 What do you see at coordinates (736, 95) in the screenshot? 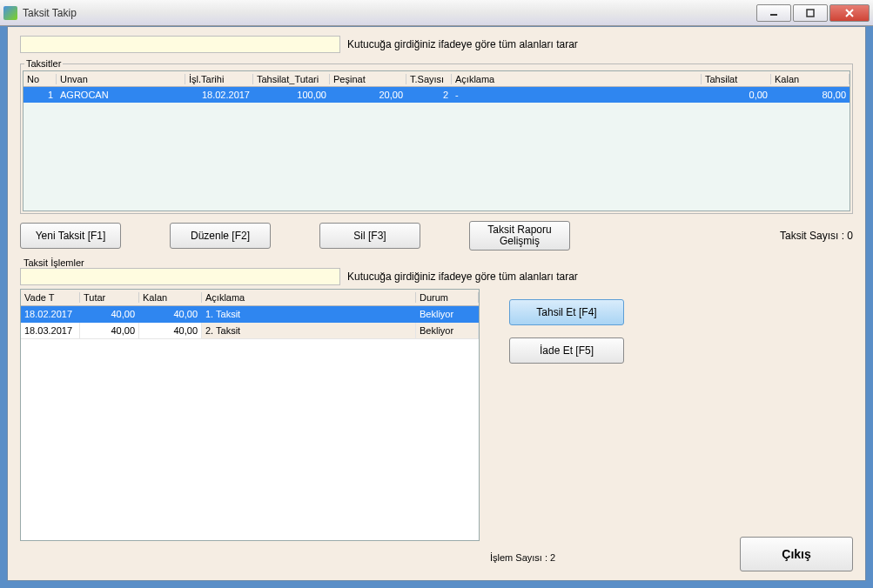
I see `cell-tahsilat: 0,00` at bounding box center [736, 95].